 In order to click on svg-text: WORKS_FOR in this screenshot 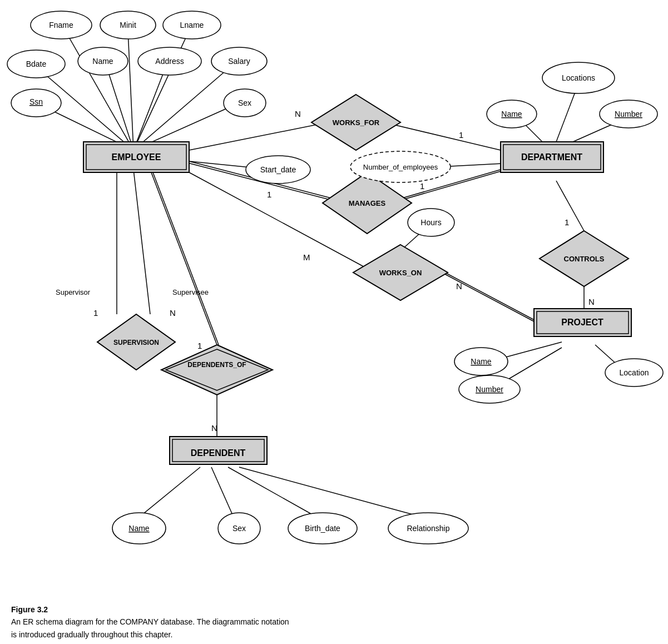, I will do `click(356, 122)`.